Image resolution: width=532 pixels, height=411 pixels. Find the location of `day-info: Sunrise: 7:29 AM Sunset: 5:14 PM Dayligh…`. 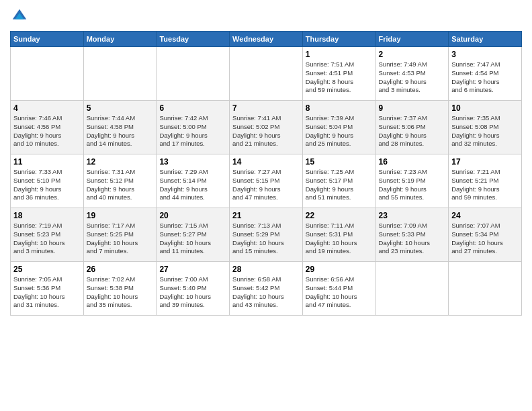

day-info: Sunrise: 7:29 AM Sunset: 5:14 PM Dayligh… is located at coordinates (193, 185).